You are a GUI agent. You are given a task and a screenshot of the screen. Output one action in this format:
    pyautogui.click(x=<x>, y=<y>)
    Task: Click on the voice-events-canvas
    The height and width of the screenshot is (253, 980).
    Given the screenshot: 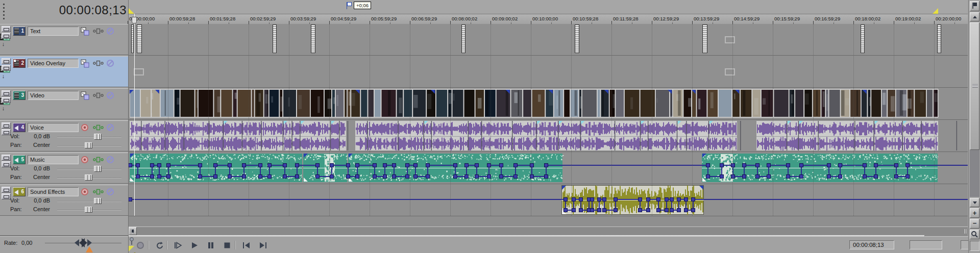 What is the action you would take?
    pyautogui.click(x=548, y=136)
    